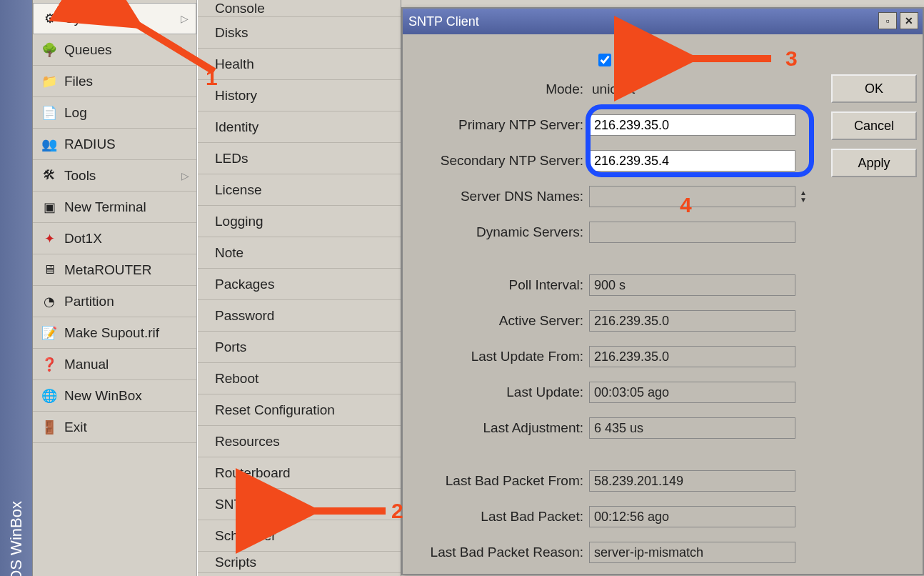  I want to click on dns-names-field, so click(693, 197).